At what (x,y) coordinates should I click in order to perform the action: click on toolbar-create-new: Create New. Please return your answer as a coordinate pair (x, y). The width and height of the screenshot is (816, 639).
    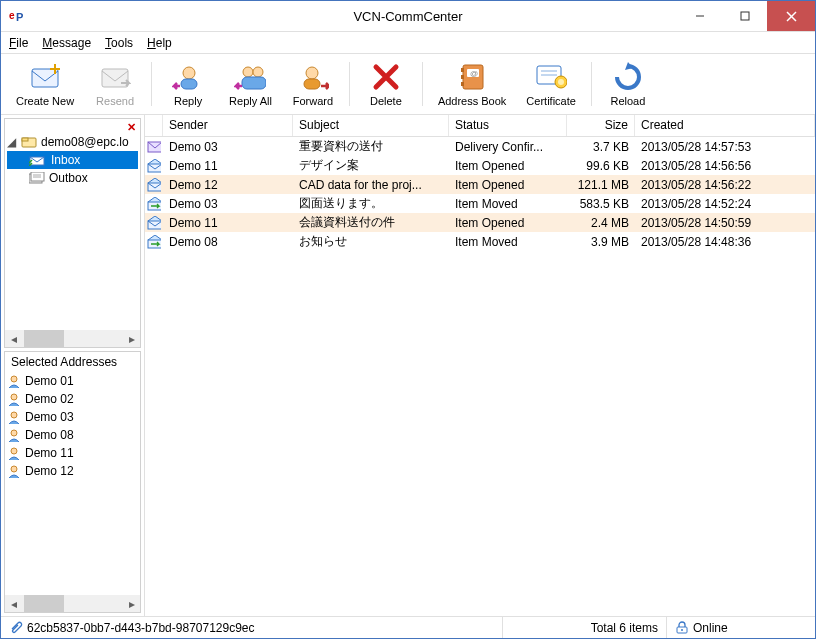
    Looking at the image, I should click on (45, 84).